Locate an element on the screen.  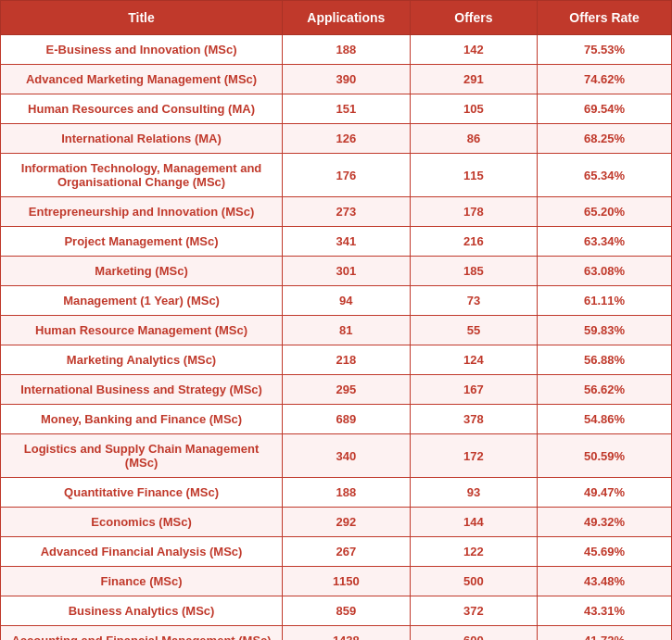
cell-applications: 273 is located at coordinates (347, 212).